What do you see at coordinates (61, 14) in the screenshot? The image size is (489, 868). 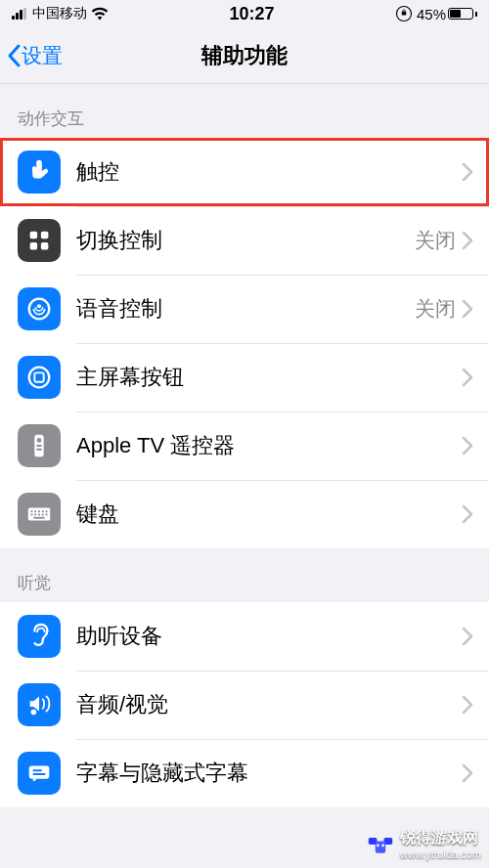 I see `status-left: 中国移动` at bounding box center [61, 14].